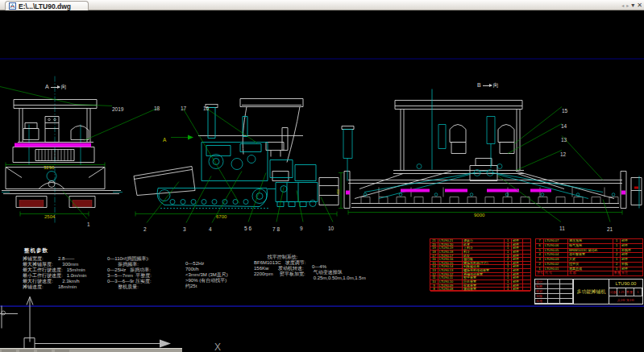 This screenshot has width=644, height=352. Describe the element at coordinates (609, 229) in the screenshot. I see `balloon-21: 21` at that location.